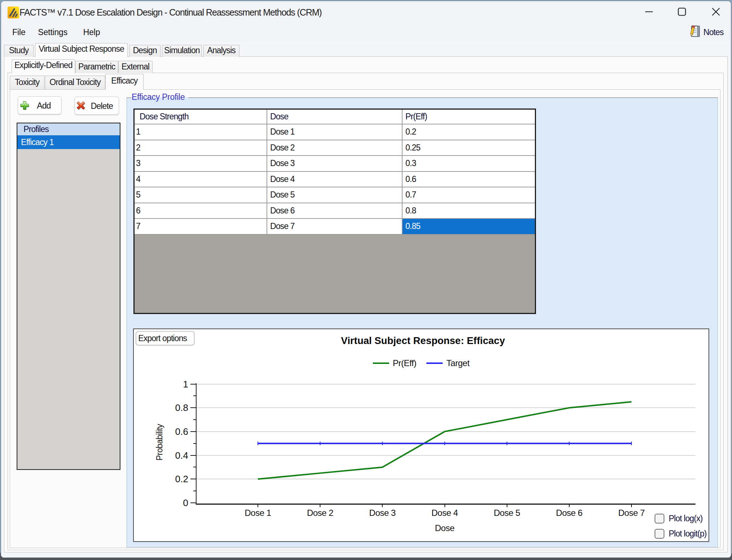  Describe the element at coordinates (320, 513) in the screenshot. I see `x-tick-label: Dose 2` at that location.